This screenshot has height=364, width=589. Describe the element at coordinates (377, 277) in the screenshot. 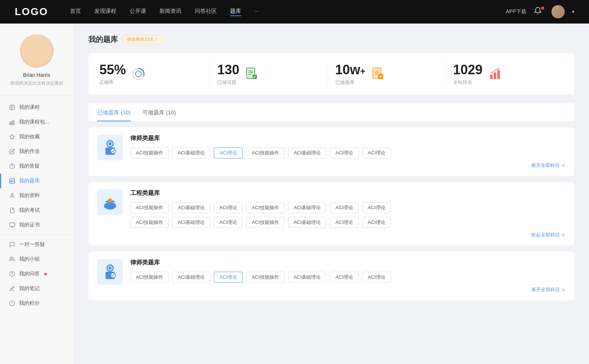

I see `tag-3-6: ACI理论` at that location.